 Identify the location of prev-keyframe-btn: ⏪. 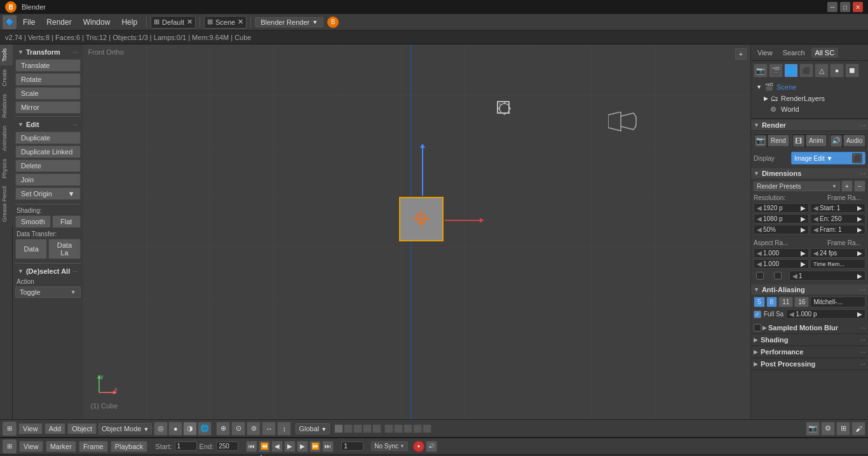
(264, 446).